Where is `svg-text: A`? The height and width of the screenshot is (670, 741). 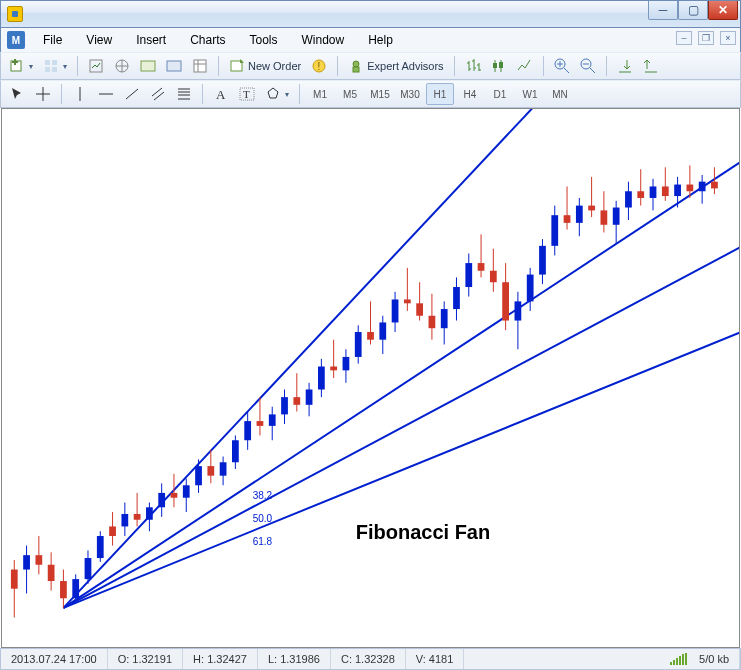 svg-text: A is located at coordinates (221, 94).